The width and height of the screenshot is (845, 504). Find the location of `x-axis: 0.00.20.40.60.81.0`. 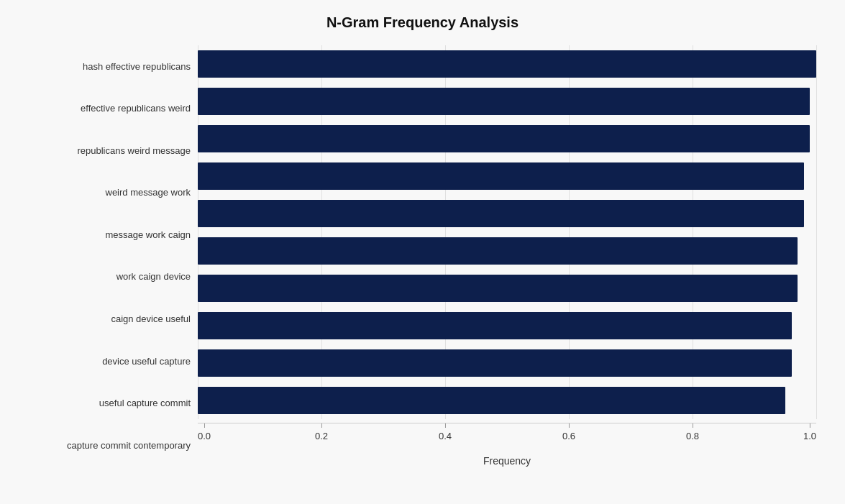

x-axis: 0.00.20.40.60.81.0 is located at coordinates (507, 437).